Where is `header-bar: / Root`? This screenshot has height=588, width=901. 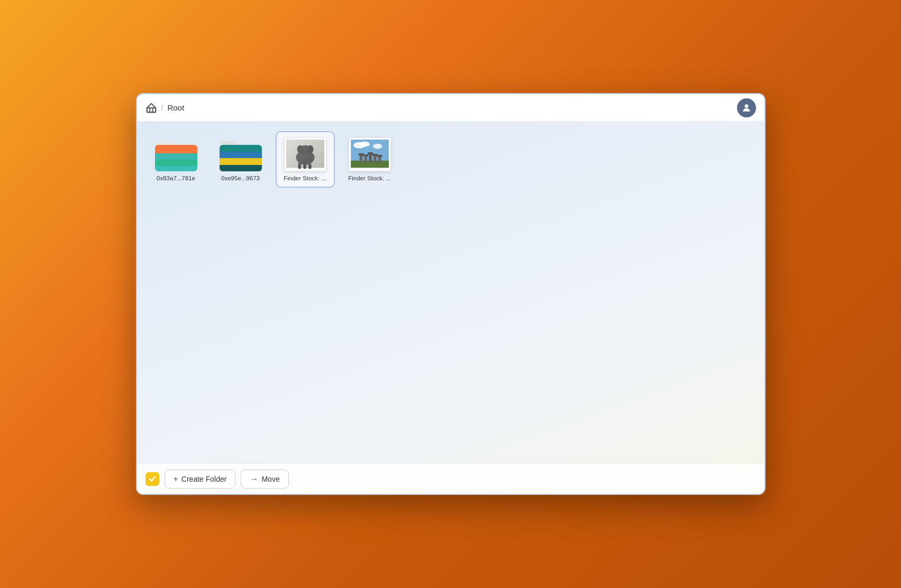 header-bar: / Root is located at coordinates (451, 108).